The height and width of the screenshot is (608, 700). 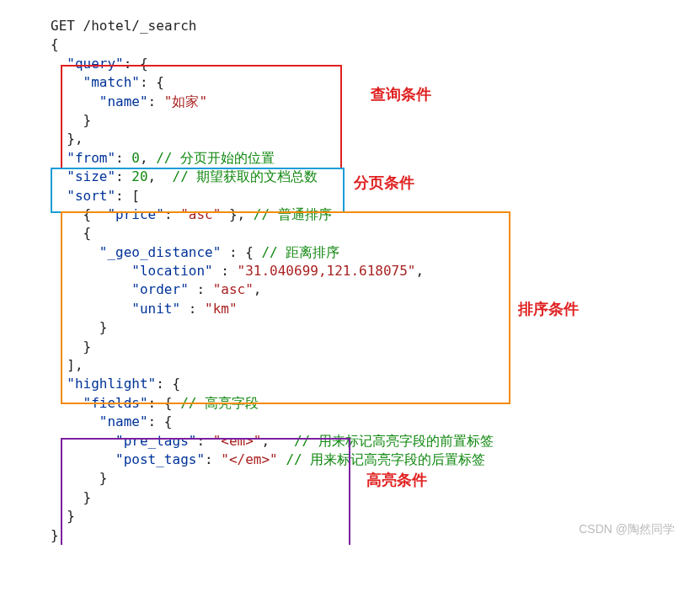 I want to click on query-label: 查询条件, so click(x=401, y=94).